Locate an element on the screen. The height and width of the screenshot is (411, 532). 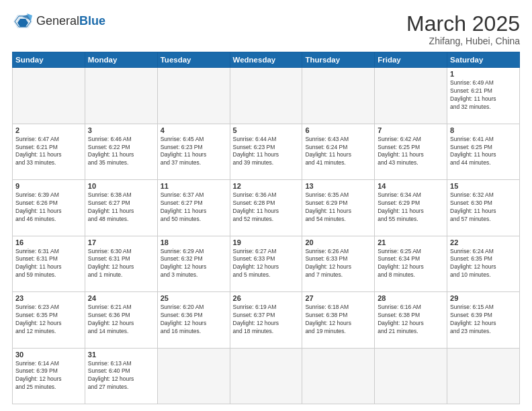
day-info: Sunrise: 6:49 AM Sunset: 6:21 PM Dayligh… is located at coordinates (484, 95).